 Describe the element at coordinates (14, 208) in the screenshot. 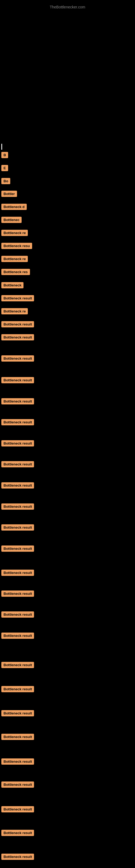

I see `result-item: Bottleneck d` at that location.